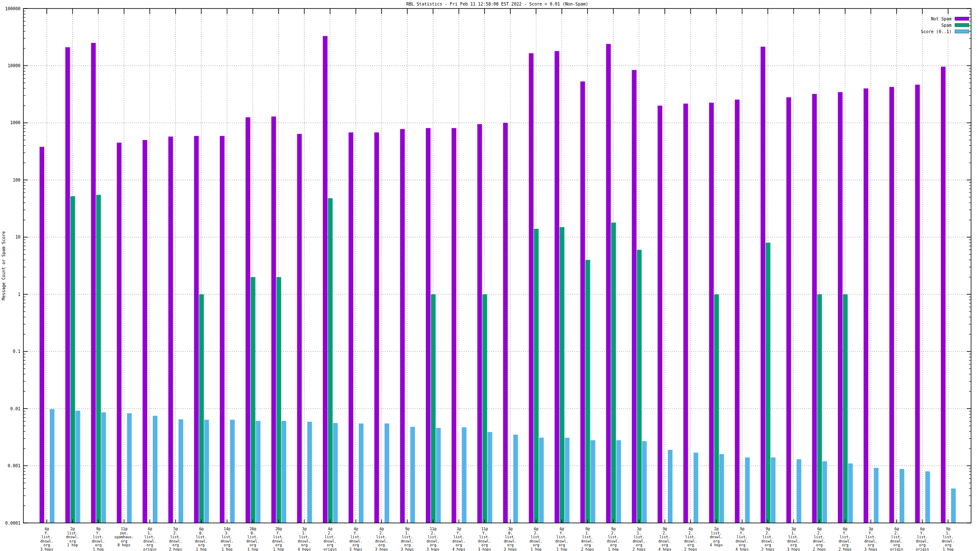 This screenshot has height=551, width=980. What do you see at coordinates (18, 237) in the screenshot?
I see `y-tick-label: 10` at bounding box center [18, 237].